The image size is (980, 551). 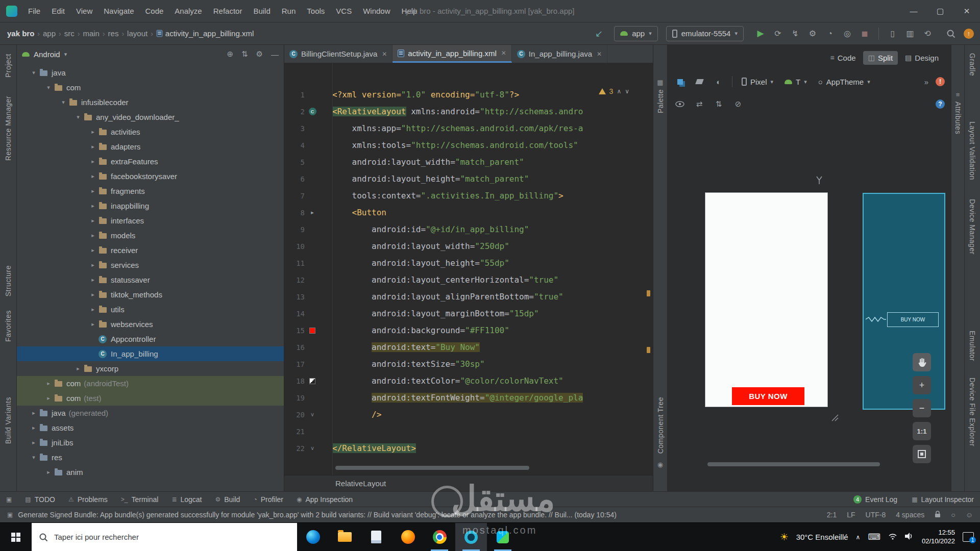 I want to click on night-mode-icon: ◐, so click(x=719, y=82).